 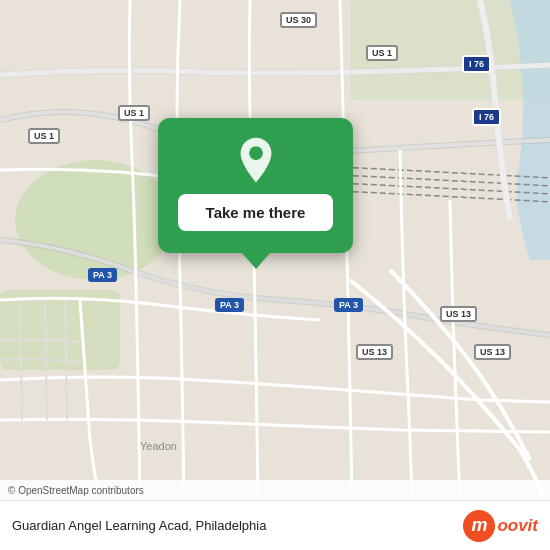 What do you see at coordinates (44, 136) in the screenshot?
I see `badge-us1-left: US 1` at bounding box center [44, 136].